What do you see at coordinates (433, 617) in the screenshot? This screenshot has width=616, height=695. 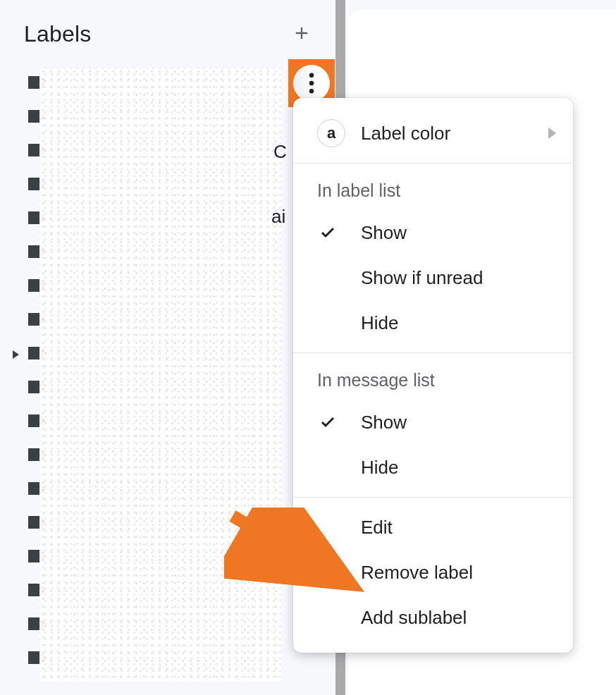 I see `menu-item-add-sublabel: Add sublabel` at bounding box center [433, 617].